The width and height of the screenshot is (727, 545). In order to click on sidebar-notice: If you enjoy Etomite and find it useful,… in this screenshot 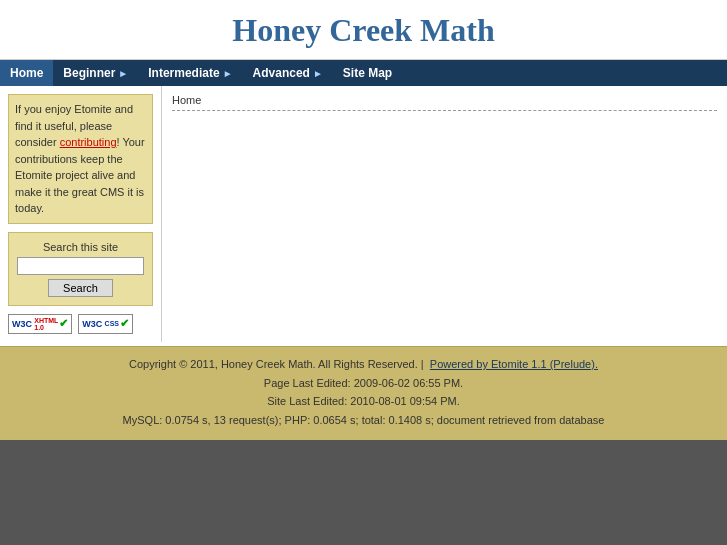, I will do `click(80, 159)`.